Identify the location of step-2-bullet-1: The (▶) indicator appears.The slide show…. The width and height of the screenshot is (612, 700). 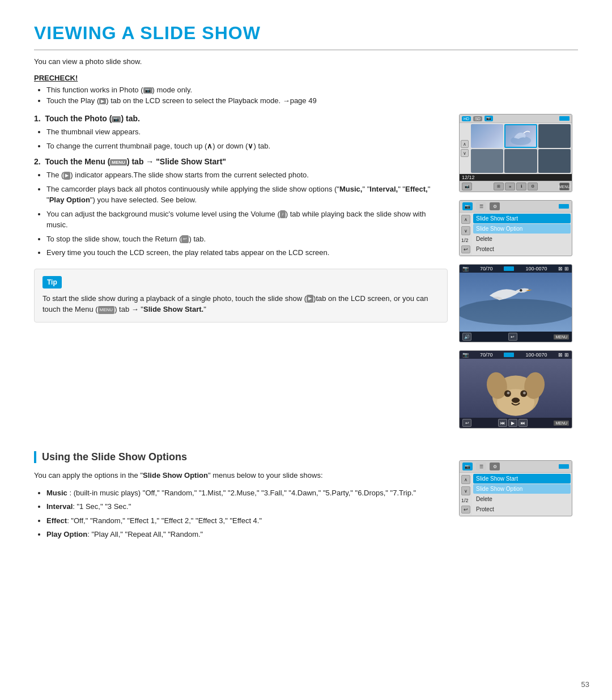
(247, 175).